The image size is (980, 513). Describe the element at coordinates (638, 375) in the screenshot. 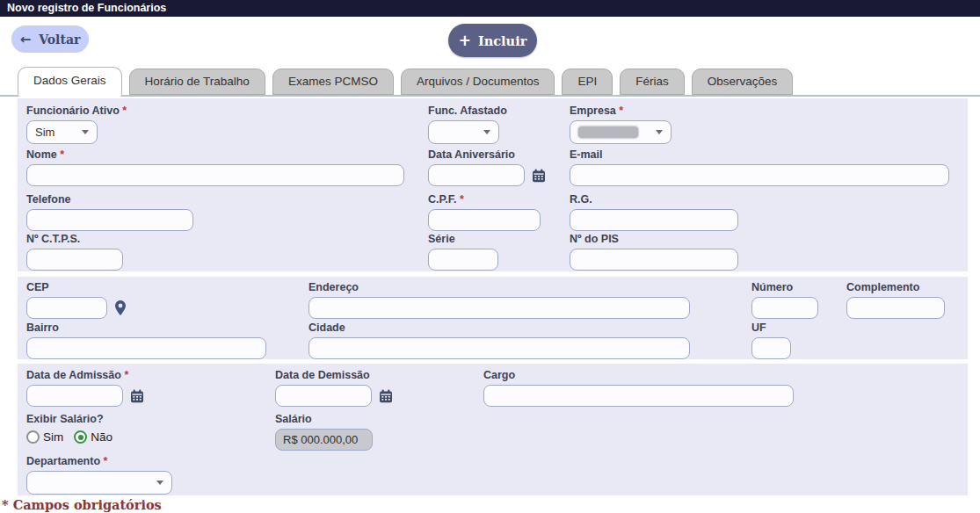

I see `field-label: Cargo` at that location.